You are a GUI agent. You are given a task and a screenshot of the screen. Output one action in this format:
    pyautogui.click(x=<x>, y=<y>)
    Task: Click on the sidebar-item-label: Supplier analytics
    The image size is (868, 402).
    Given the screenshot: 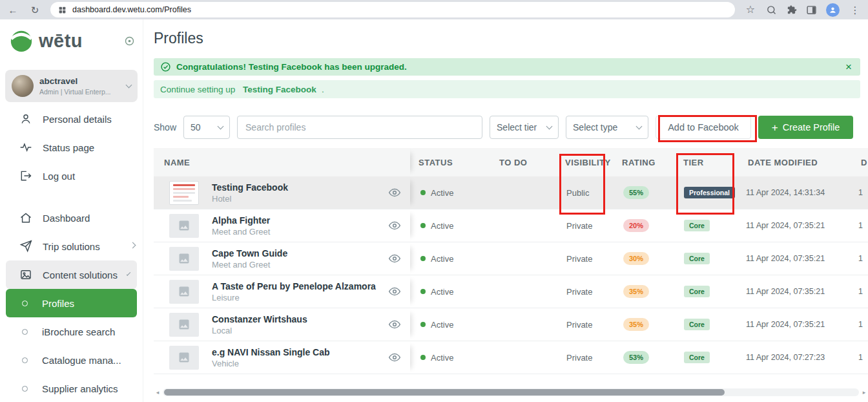 What is the action you would take?
    pyautogui.click(x=80, y=389)
    